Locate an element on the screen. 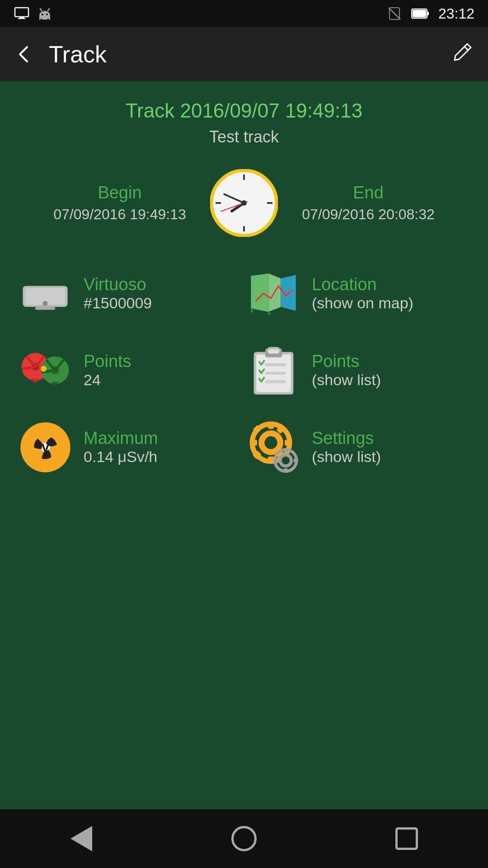 This screenshot has height=868, width=488. begin-label: Begin is located at coordinates (119, 193).